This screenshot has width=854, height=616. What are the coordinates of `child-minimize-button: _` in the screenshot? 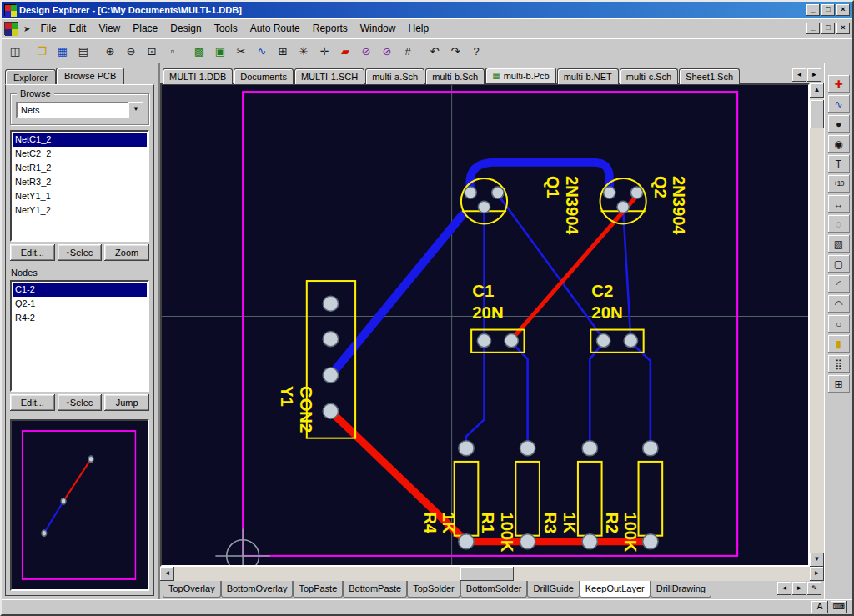 It's located at (813, 28).